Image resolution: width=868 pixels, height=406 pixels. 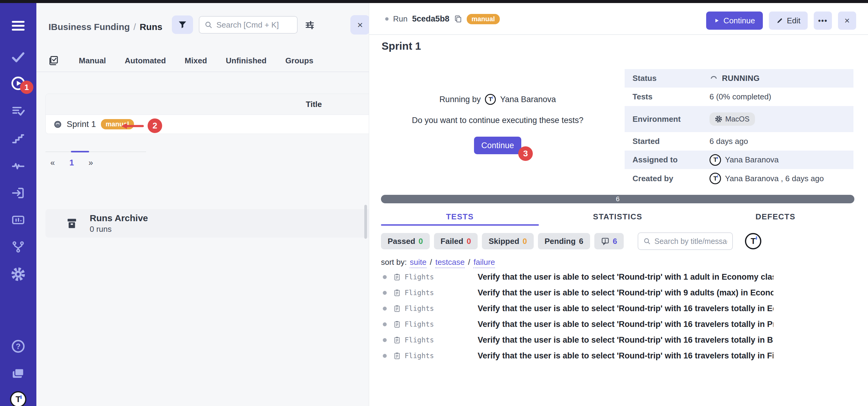 What do you see at coordinates (53, 163) in the screenshot?
I see `pagination-prev-button: «` at bounding box center [53, 163].